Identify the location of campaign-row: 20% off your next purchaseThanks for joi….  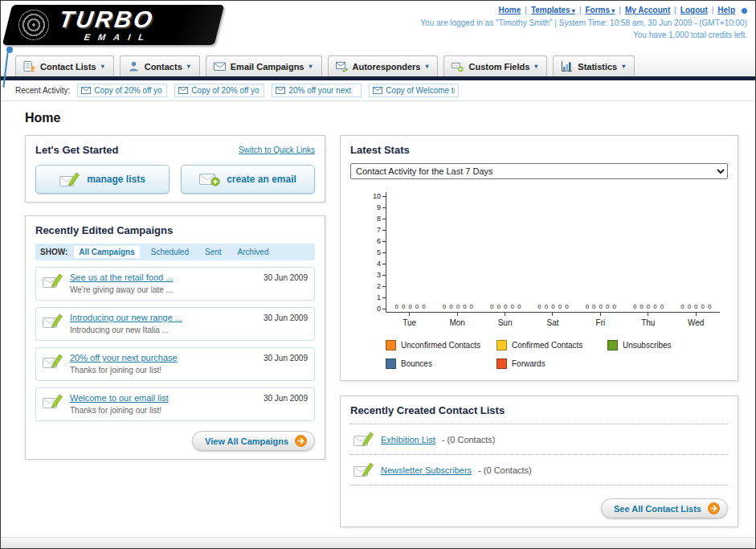
(175, 364).